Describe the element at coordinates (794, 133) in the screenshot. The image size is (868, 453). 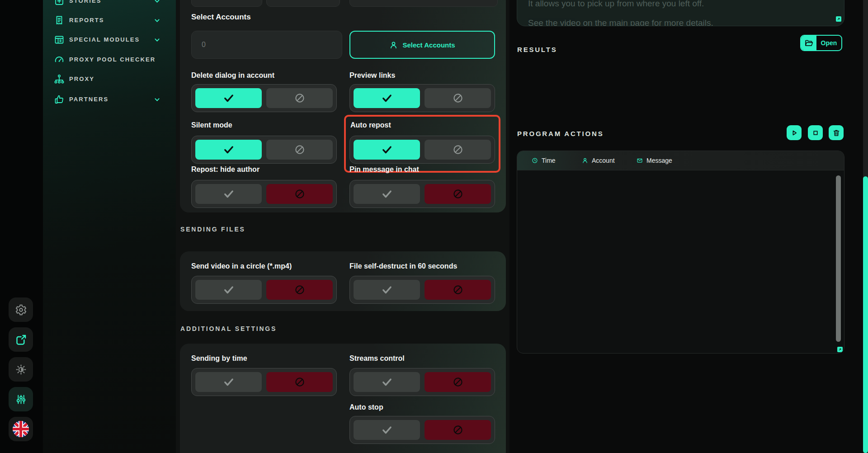
I see `start-button` at that location.